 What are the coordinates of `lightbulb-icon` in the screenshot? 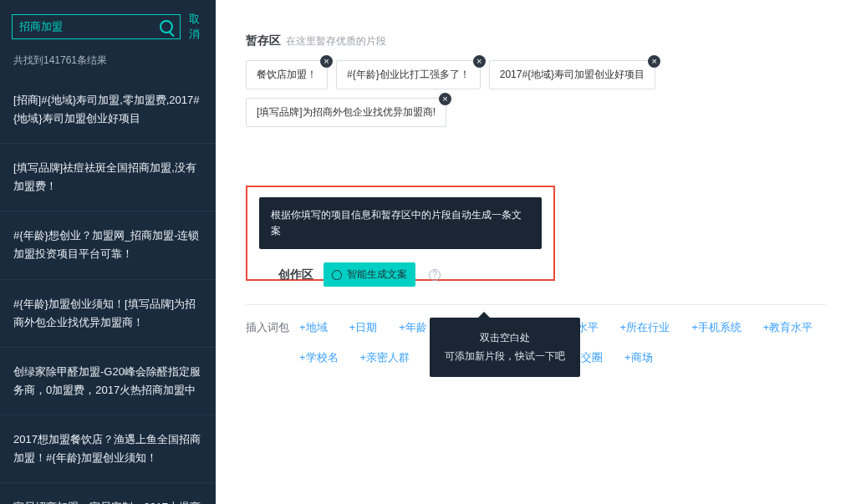 It's located at (337, 275).